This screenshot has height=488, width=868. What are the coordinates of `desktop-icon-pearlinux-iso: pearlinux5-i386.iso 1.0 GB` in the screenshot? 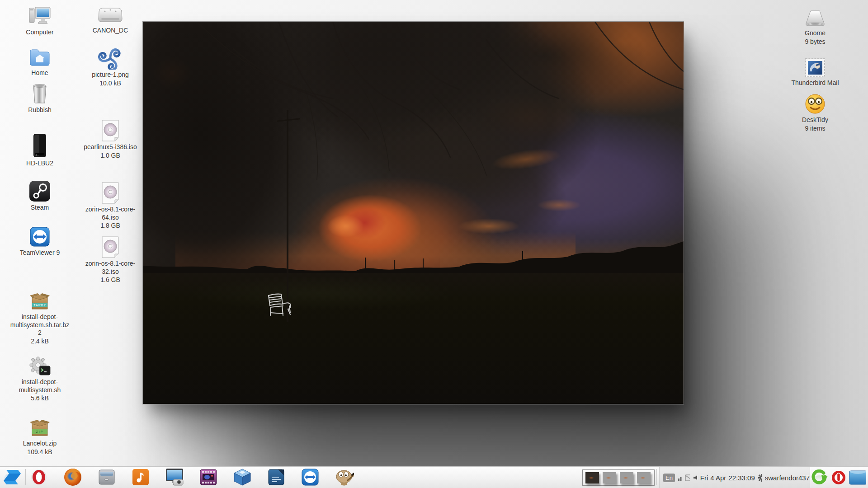 It's located at (110, 139).